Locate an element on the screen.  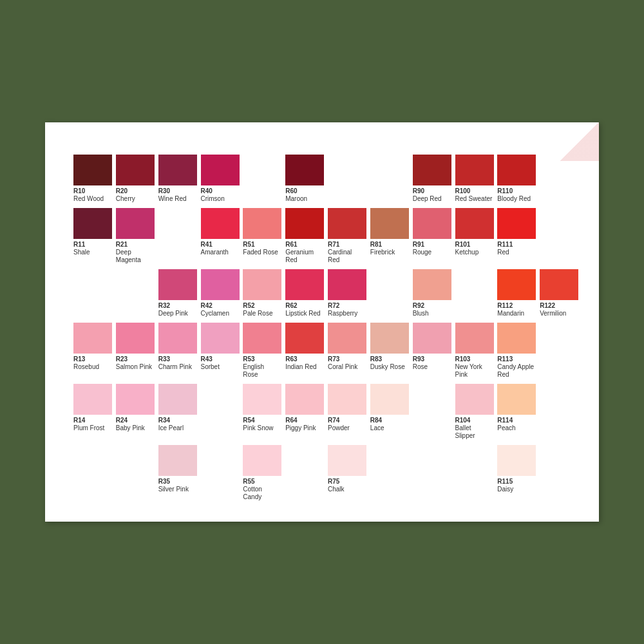
color-cell-R64: R64Piggy Pink is located at coordinates (304, 412).